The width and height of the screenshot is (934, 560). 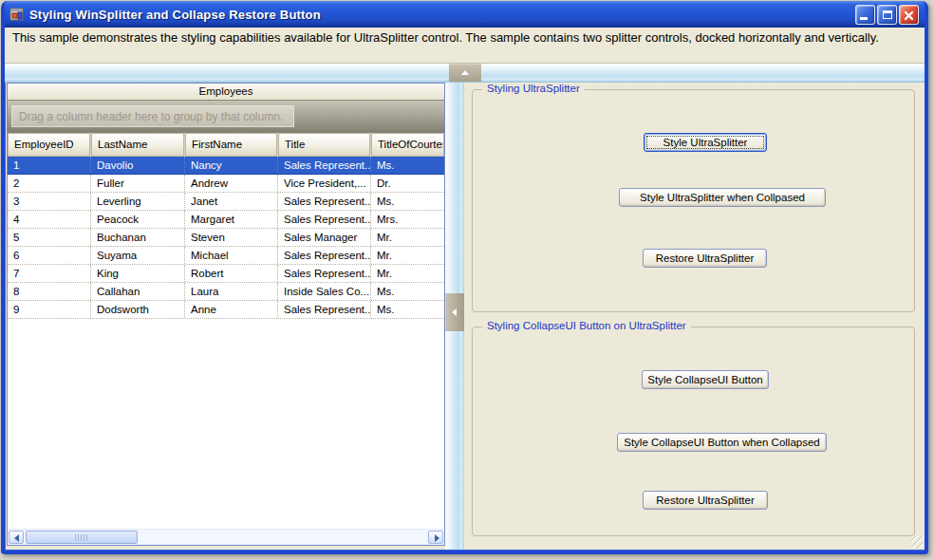 What do you see at coordinates (82, 537) in the screenshot?
I see `scrollbar-grip-icon` at bounding box center [82, 537].